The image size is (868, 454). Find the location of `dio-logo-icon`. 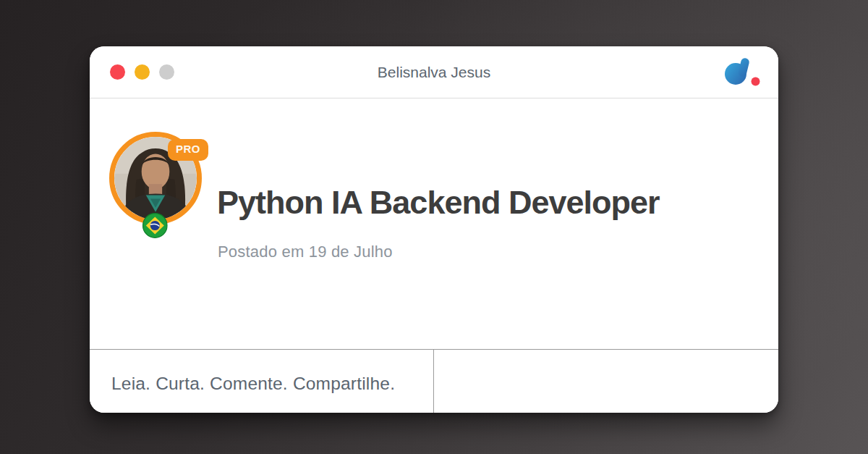

dio-logo-icon is located at coordinates (742, 72).